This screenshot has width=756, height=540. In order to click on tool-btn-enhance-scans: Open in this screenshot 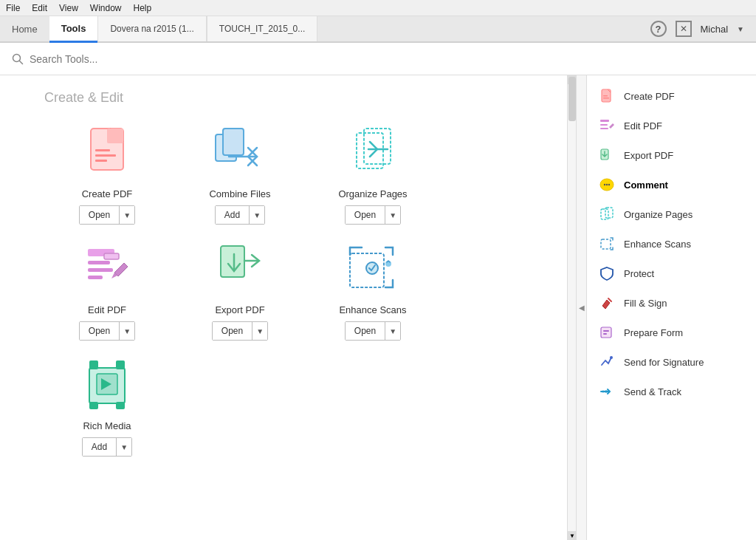, I will do `click(365, 331)`.